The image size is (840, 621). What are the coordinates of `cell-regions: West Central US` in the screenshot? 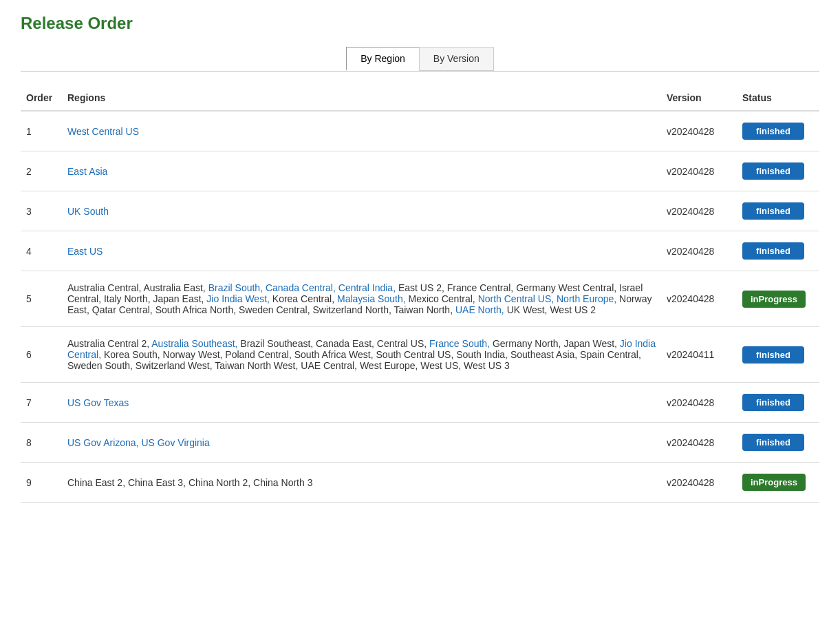 It's located at (362, 131).